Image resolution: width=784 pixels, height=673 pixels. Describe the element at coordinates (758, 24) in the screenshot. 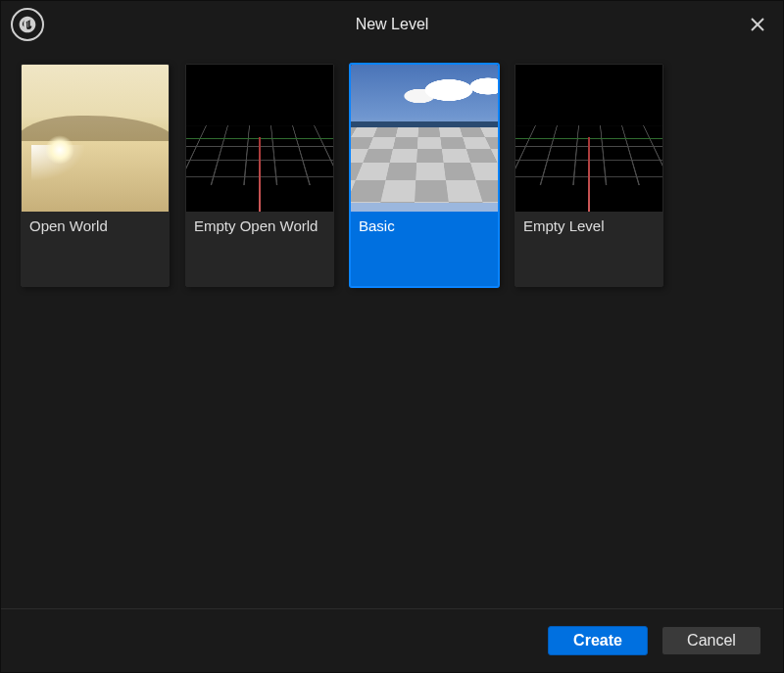

I see `close-icon` at that location.